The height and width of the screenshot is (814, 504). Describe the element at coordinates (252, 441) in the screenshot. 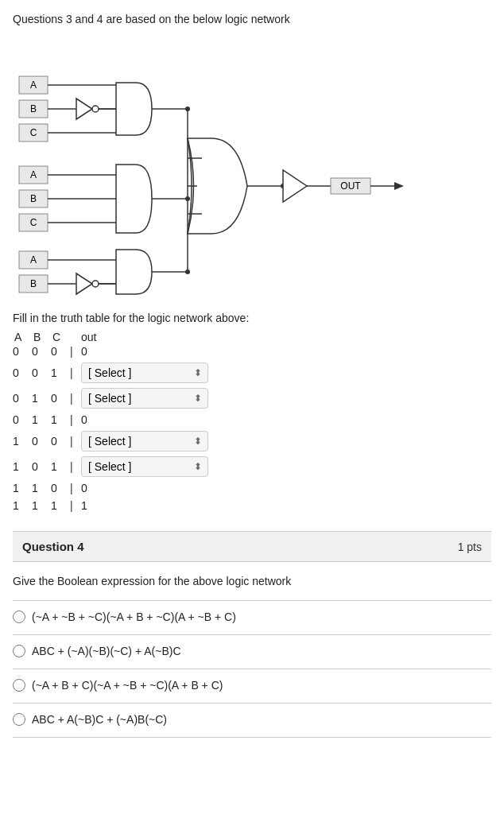

I see `table-row: 1 0 0 | [ Select ] 0 1` at that location.